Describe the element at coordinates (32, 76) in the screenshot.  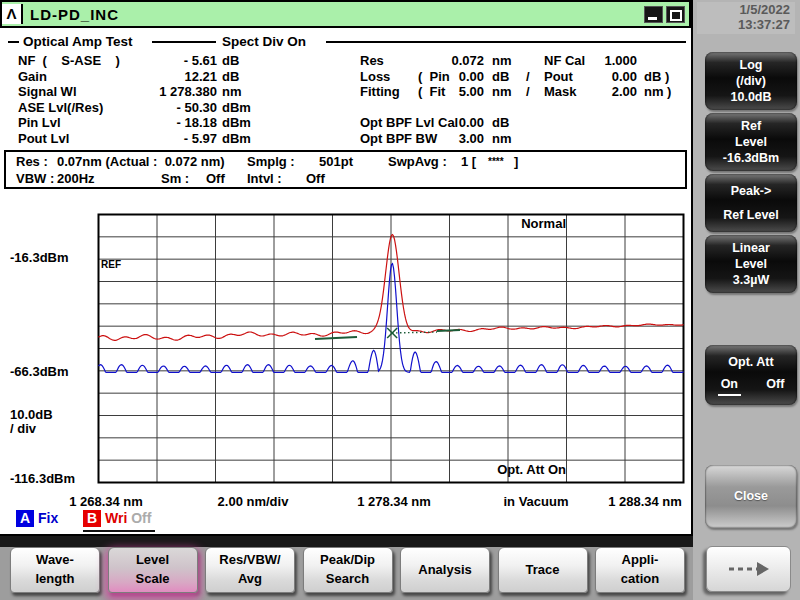
I see `param-label: Gain` at that location.